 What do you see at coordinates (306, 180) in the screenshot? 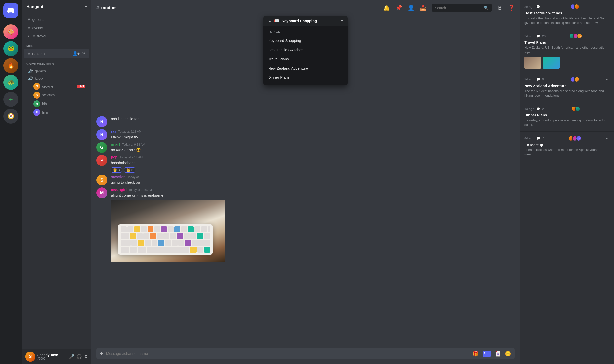
I see `message-stevsies: S stevsies Today at 9 going to check ou` at bounding box center [306, 180].